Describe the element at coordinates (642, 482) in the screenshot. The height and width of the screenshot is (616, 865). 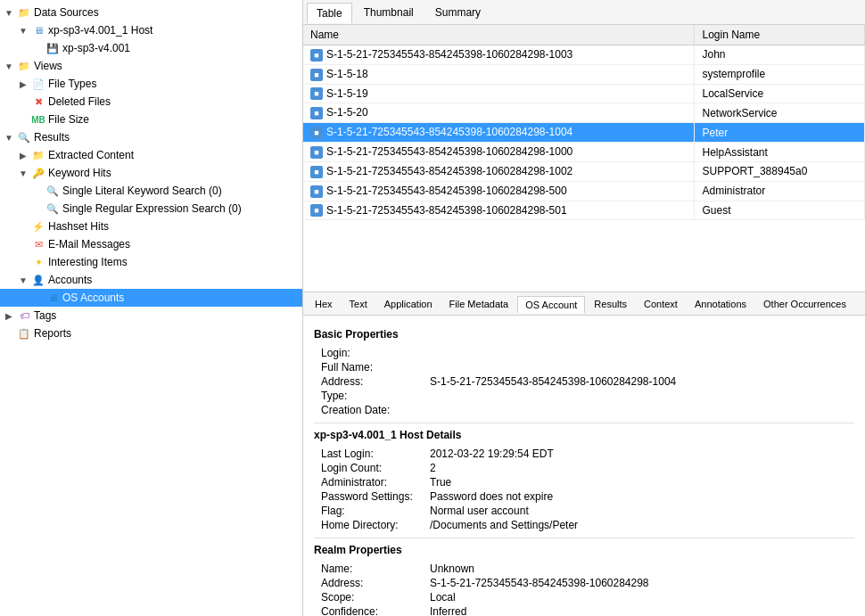
I see `detail-value: True` at that location.